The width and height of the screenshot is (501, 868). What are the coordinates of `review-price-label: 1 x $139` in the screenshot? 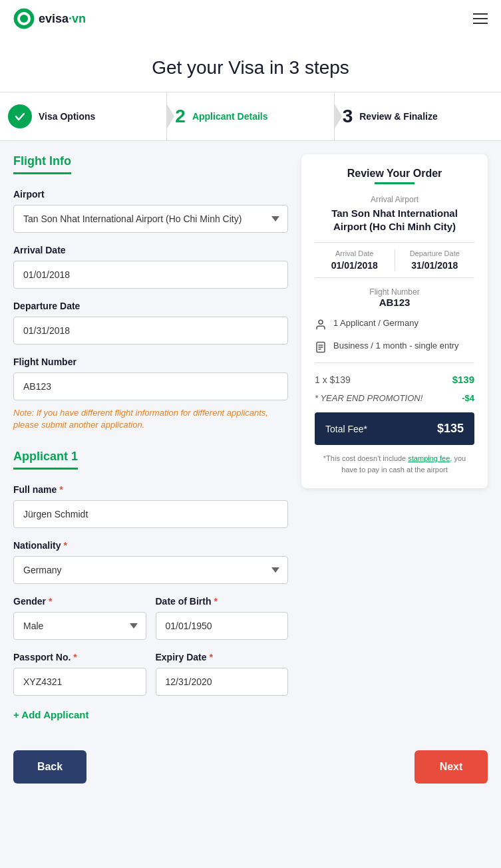 It's located at (333, 380).